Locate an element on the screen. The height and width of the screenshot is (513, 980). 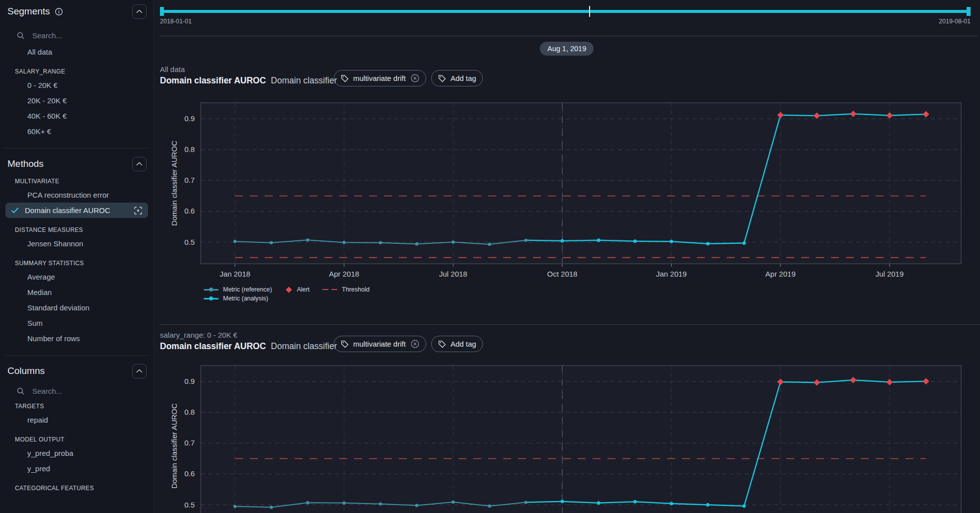
sidebar-item-20k-20k: 20K - 20K € is located at coordinates (76, 100).